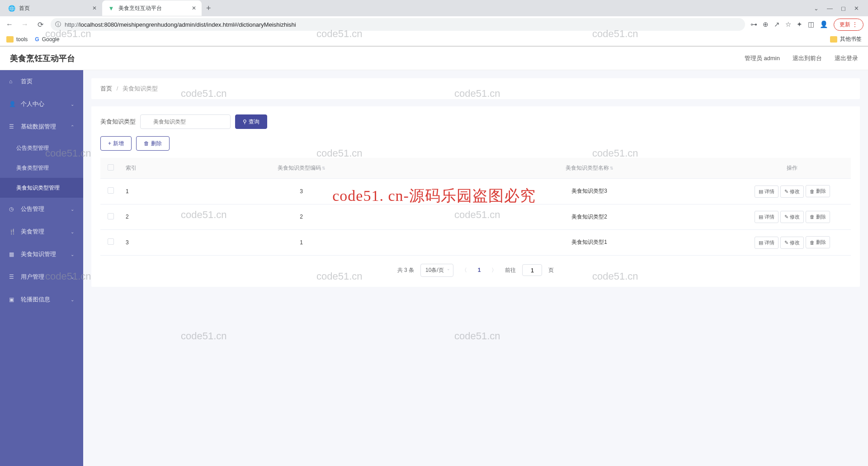 The width and height of the screenshot is (868, 466). Describe the element at coordinates (777, 24) in the screenshot. I see `share-icon: ↗` at that location.